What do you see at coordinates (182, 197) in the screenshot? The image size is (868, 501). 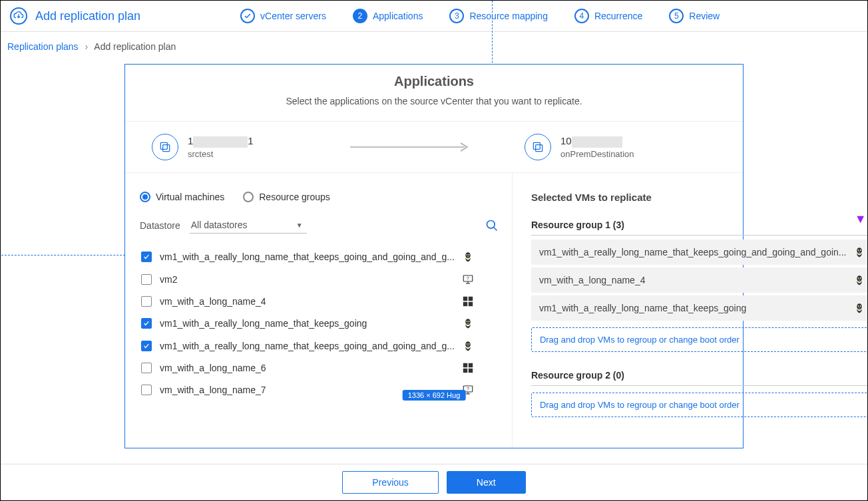 I see `radio-virtual-machines: Virtual machines` at bounding box center [182, 197].